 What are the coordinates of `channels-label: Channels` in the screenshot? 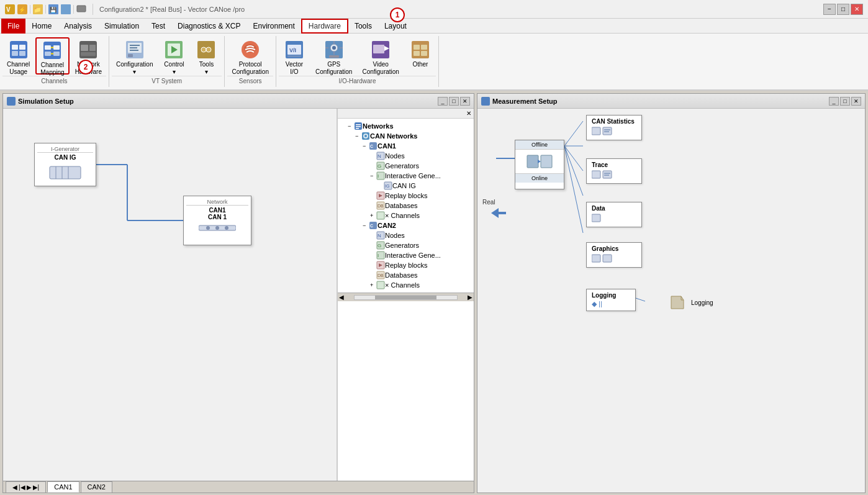 It's located at (55, 81).